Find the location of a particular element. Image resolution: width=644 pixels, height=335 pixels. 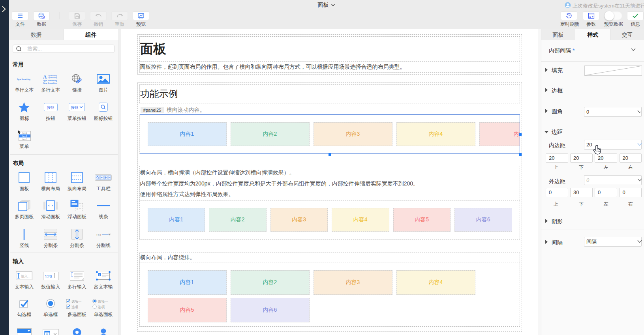

svg-text: x is located at coordinates (590, 17).